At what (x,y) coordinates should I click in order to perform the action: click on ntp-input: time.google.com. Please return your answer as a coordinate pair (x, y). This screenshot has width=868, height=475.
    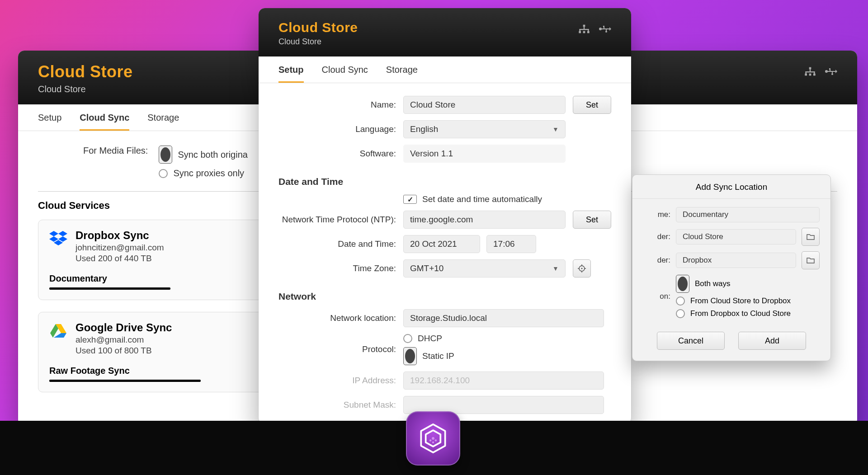
    Looking at the image, I should click on (485, 220).